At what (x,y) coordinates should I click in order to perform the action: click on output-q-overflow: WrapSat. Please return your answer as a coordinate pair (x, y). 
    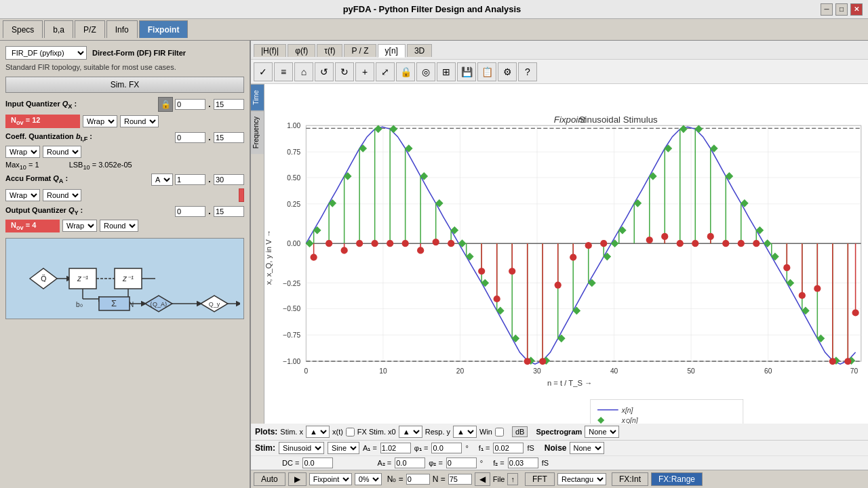
    Looking at the image, I should click on (80, 226).